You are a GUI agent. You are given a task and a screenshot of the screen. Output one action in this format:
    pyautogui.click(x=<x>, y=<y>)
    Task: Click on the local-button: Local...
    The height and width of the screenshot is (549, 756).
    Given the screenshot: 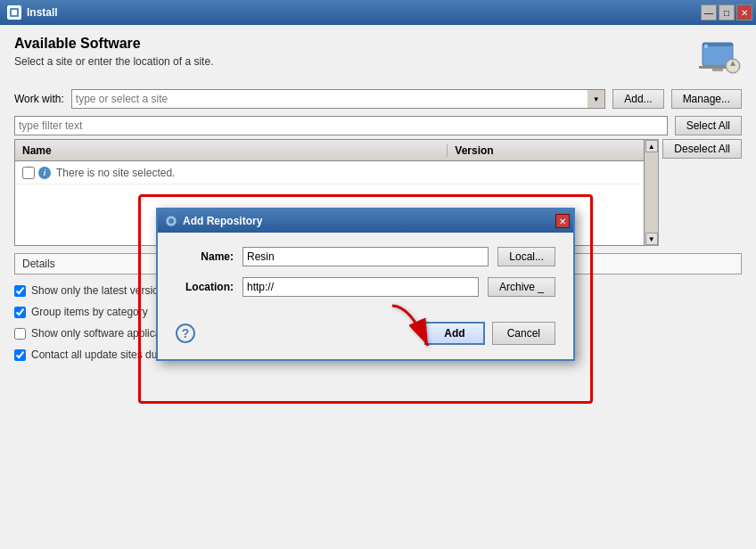 What is the action you would take?
    pyautogui.click(x=526, y=257)
    